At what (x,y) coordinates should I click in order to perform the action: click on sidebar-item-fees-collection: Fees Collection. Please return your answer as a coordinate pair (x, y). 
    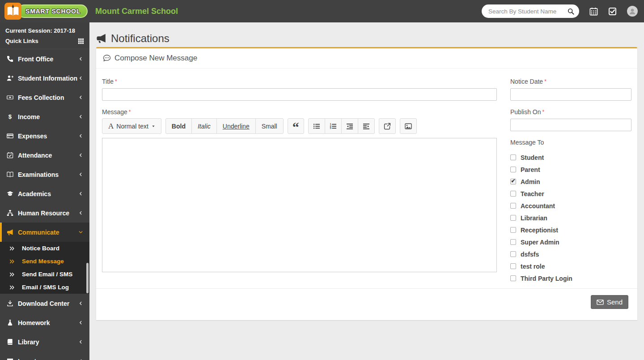
    Looking at the image, I should click on (45, 98).